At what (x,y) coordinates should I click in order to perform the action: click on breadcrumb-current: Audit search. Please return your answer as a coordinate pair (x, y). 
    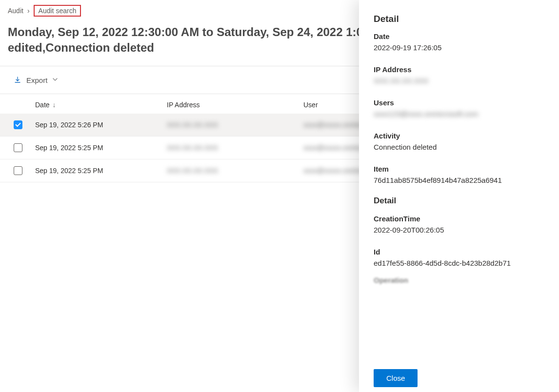
    Looking at the image, I should click on (58, 11).